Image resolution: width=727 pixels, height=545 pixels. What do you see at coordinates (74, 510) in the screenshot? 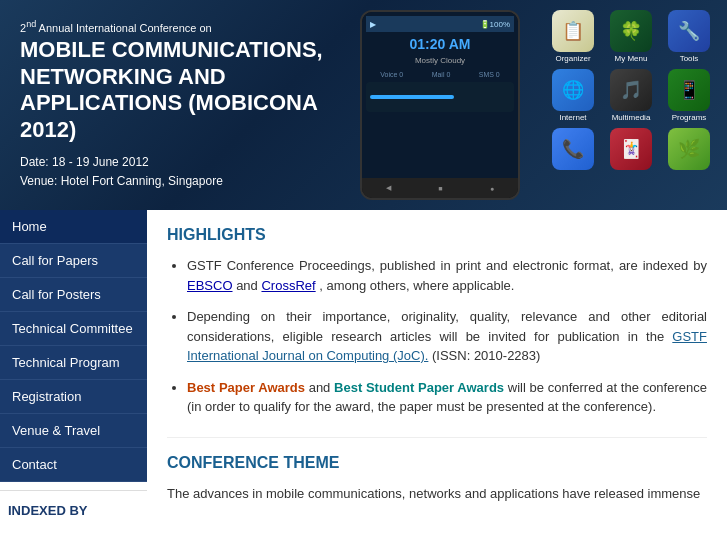
I see `indexed-by-section: INDEXED BY` at bounding box center [74, 510].